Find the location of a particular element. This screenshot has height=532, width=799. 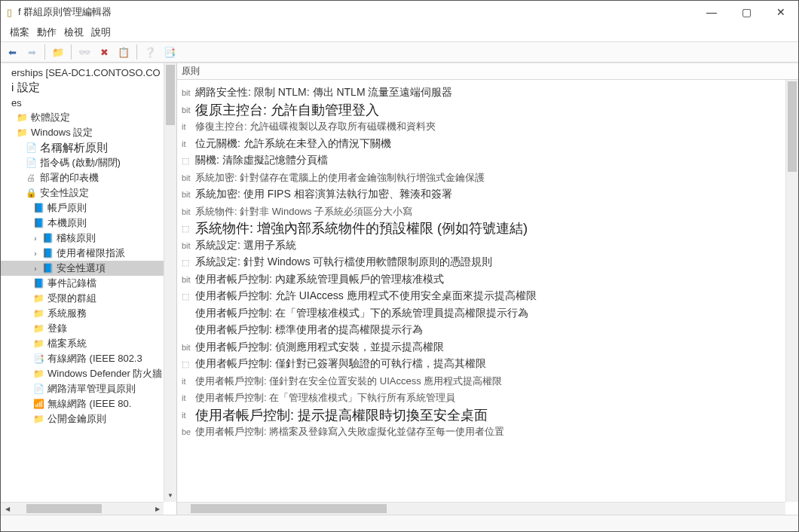

policy-row: 使用者帳戶控制: 在「管理核准模式」下的系統管理員提高權限提示行為 is located at coordinates (488, 313).